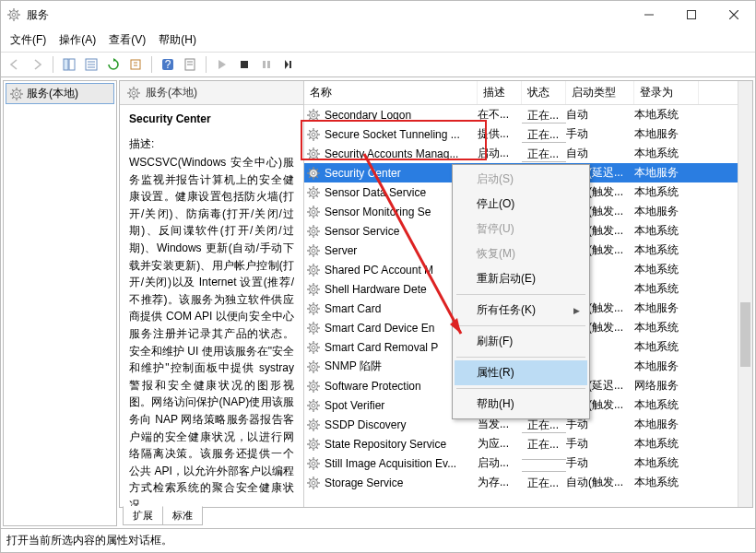  I want to click on view-tabs: 扩展 标准, so click(436, 516).